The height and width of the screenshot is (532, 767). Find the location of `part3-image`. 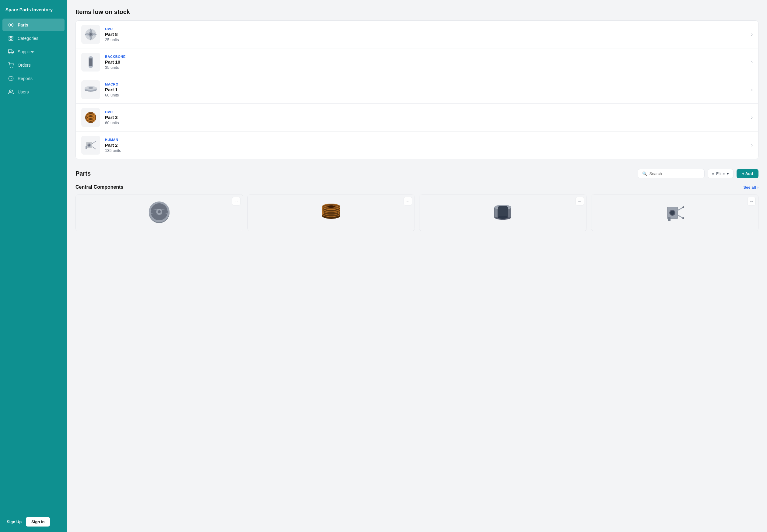

part3-image is located at coordinates (91, 117).